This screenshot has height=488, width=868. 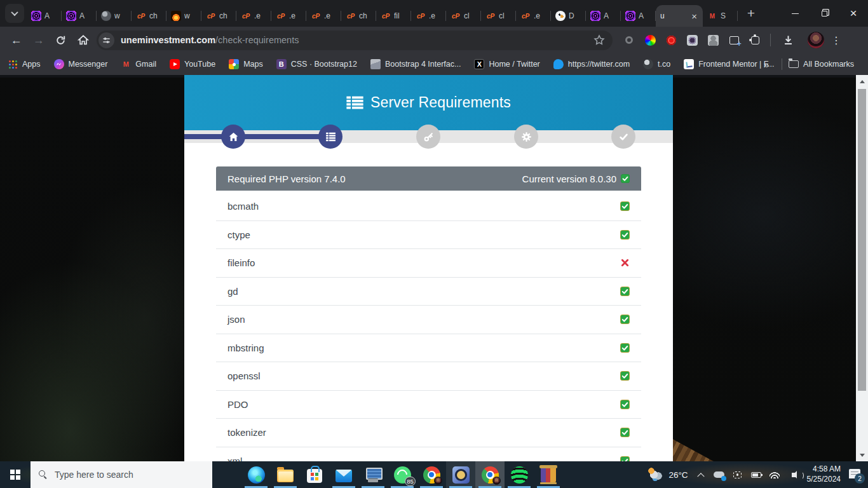 I want to click on taskbar-clock: 4:58 AM 5/25/2024, so click(x=824, y=474).